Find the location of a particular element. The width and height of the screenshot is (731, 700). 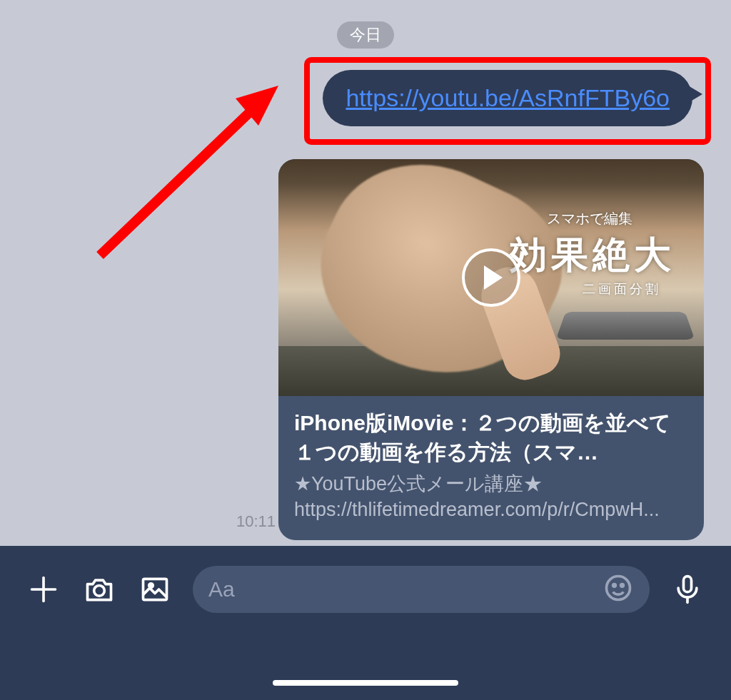

input-placeholder: Aa is located at coordinates (221, 589).